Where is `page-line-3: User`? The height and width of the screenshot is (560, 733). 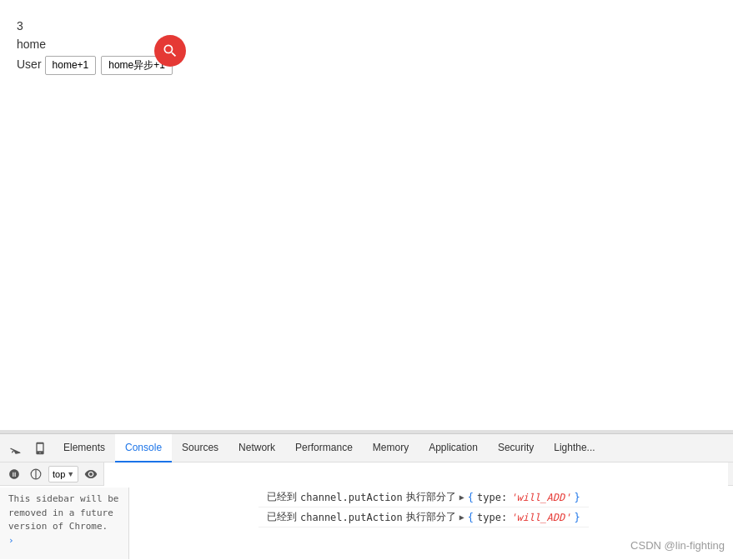 page-line-3: User is located at coordinates (29, 64).